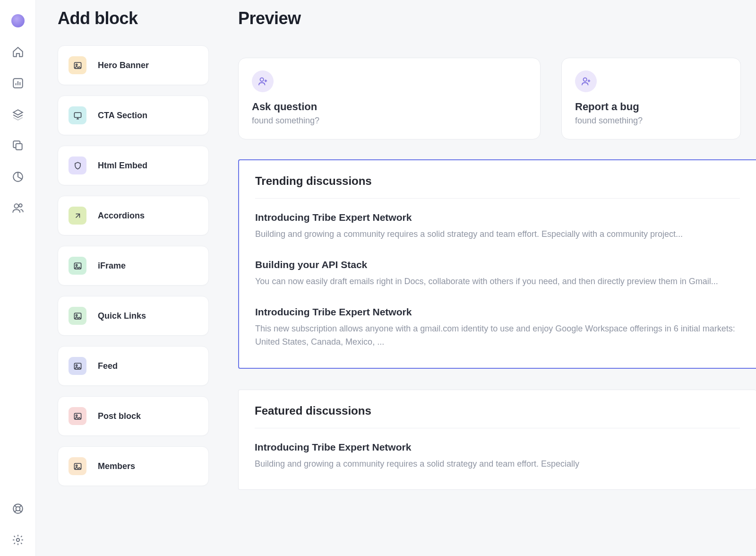  Describe the element at coordinates (498, 265) in the screenshot. I see `discussion-title: Building your API Stack` at that location.